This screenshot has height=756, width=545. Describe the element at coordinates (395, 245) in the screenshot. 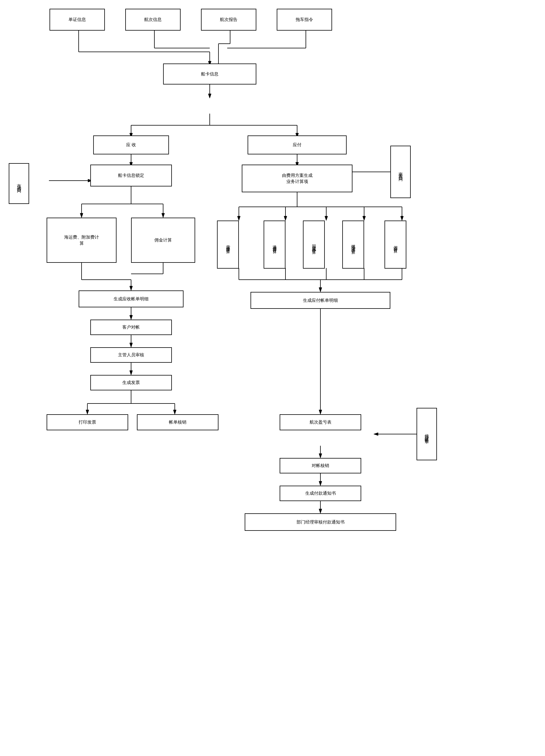

I see `box-yongjin-calc2: 佣金计算` at that location.